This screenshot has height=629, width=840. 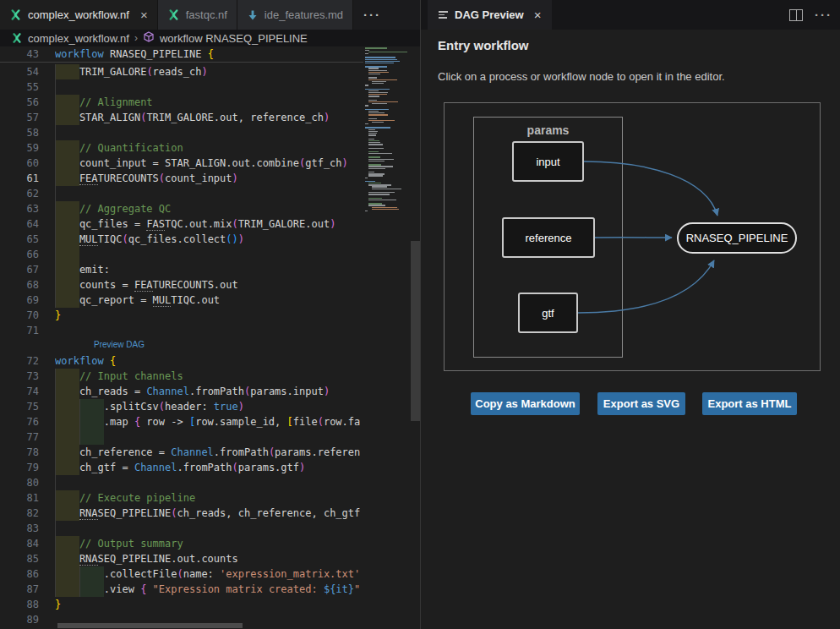 I want to click on code-line: 71, so click(x=182, y=331).